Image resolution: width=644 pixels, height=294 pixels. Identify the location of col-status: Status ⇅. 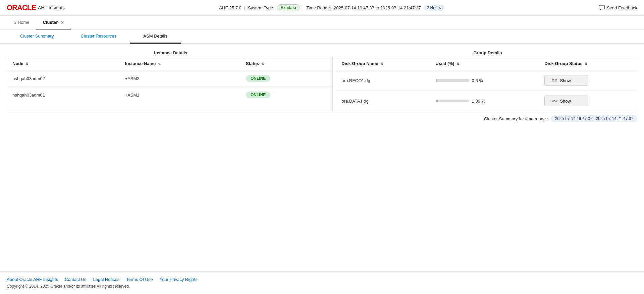
(286, 64).